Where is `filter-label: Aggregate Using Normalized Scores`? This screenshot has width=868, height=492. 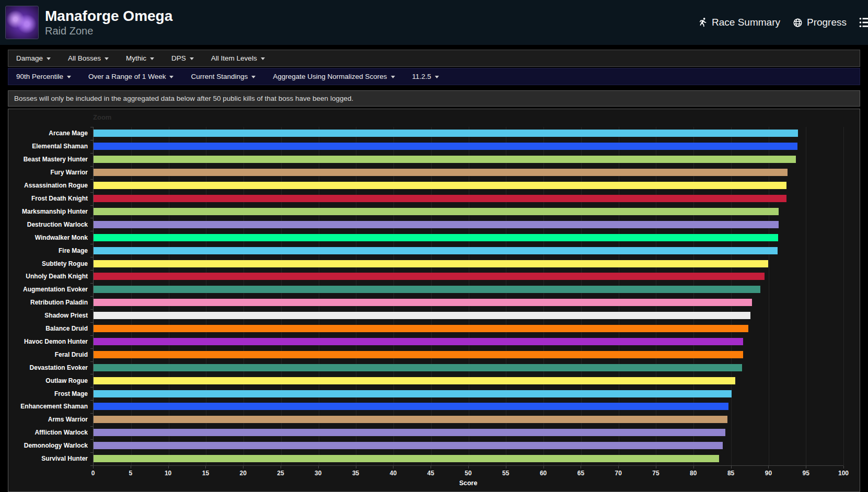
filter-label: Aggregate Using Normalized Scores is located at coordinates (330, 76).